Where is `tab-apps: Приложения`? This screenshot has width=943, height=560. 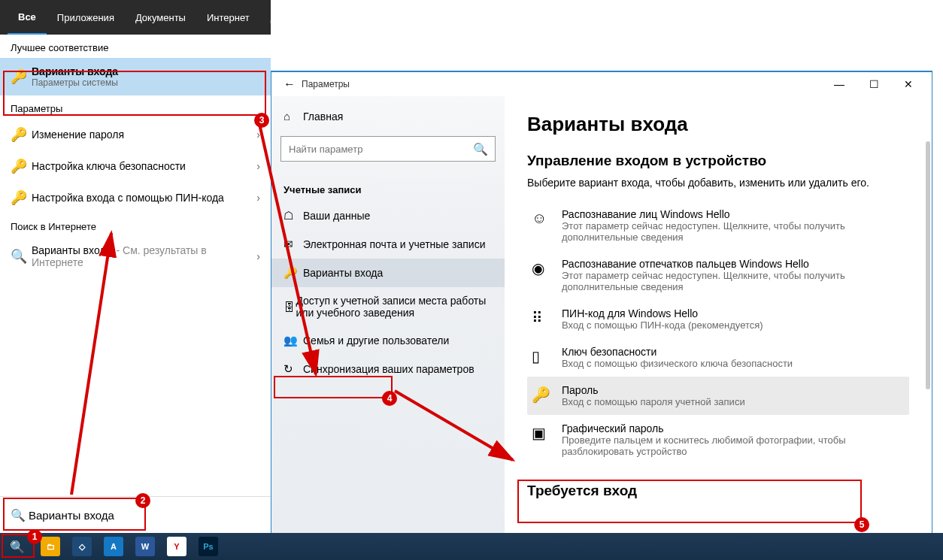
tab-apps: Приложения is located at coordinates (86, 17).